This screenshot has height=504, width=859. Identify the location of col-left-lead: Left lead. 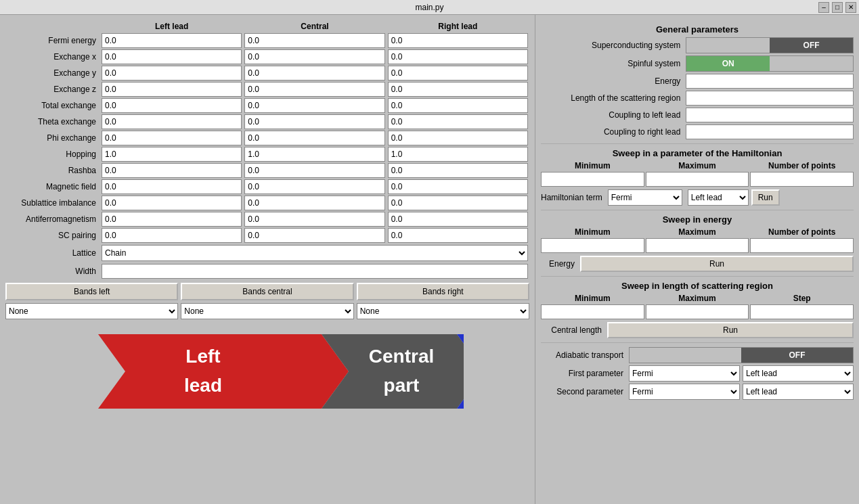
(172, 26).